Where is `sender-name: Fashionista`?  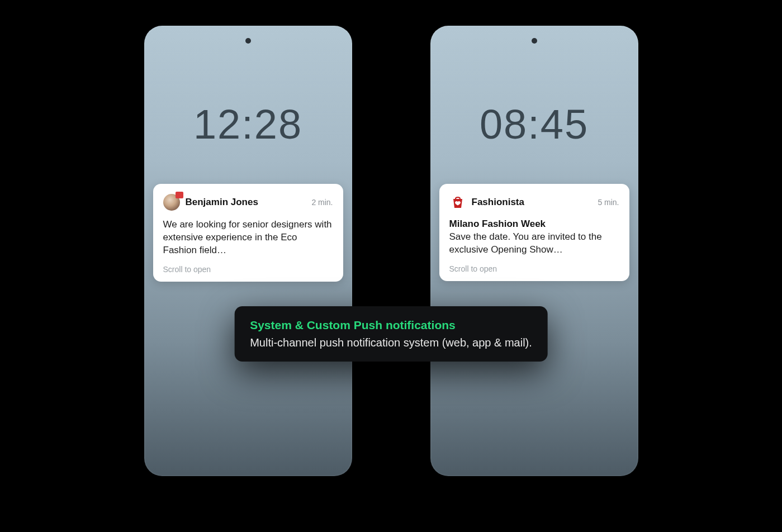 sender-name: Fashionista is located at coordinates (532, 202).